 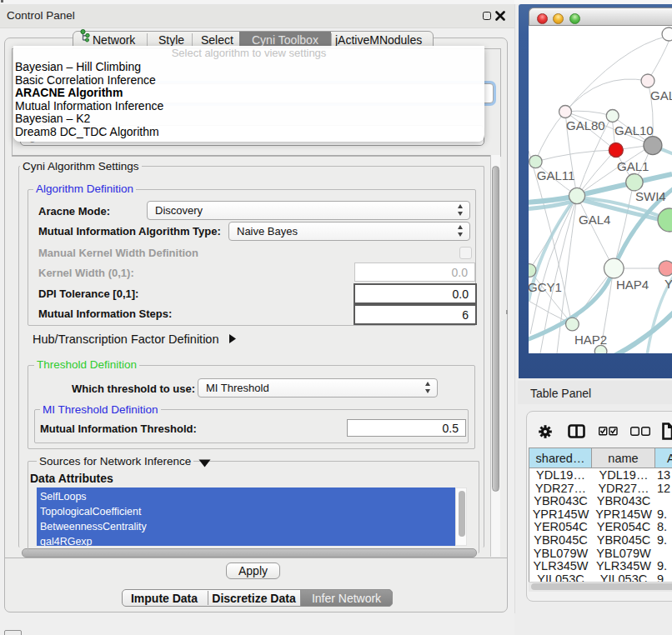 What do you see at coordinates (556, 175) in the screenshot?
I see `svg-text: GAL11` at bounding box center [556, 175].